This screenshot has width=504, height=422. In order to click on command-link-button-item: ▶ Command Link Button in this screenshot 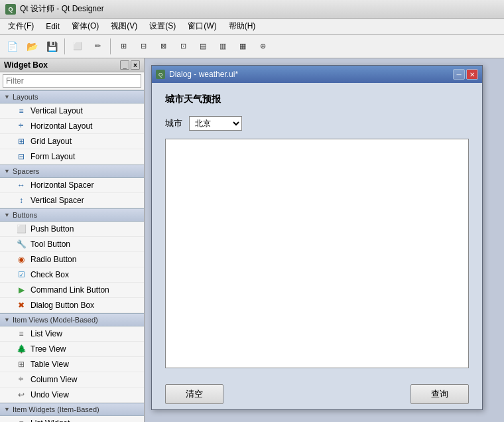, I will do `click(72, 291)`.